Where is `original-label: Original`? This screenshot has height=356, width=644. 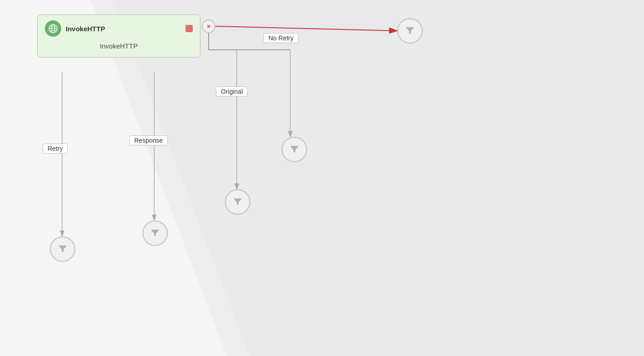
original-label: Original is located at coordinates (232, 91).